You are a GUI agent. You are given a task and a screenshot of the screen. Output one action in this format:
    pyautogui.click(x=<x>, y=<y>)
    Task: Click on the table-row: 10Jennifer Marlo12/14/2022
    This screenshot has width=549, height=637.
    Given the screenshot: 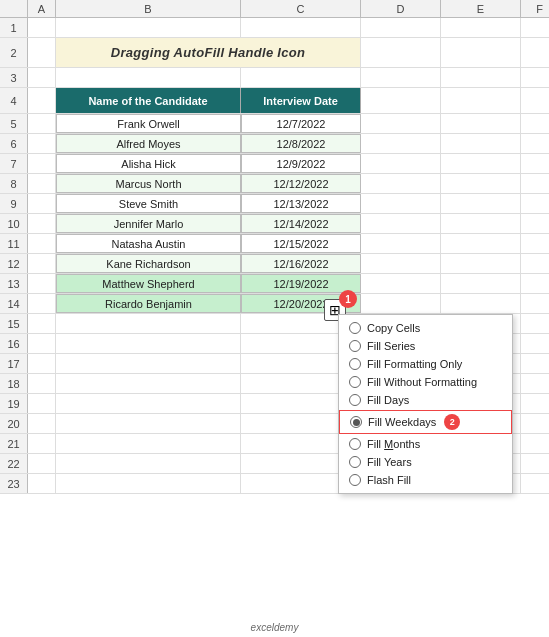 What is the action you would take?
    pyautogui.click(x=274, y=224)
    